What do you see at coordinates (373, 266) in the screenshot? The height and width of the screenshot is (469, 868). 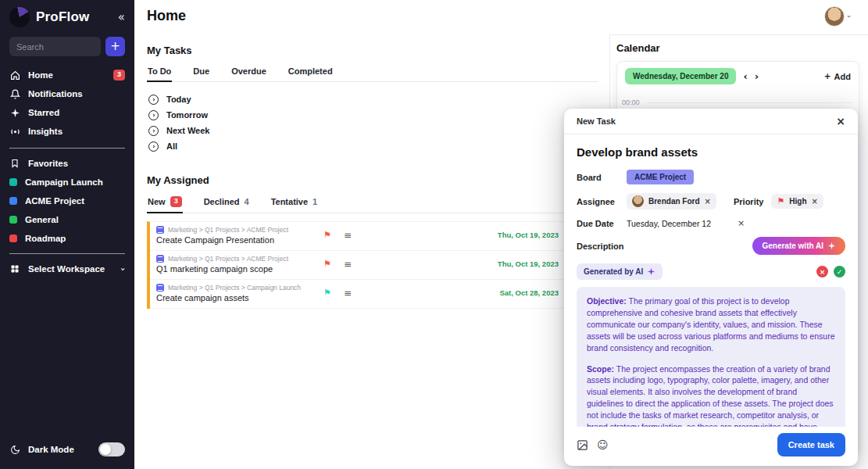 I see `task-row: Marketing > Q1 Projects > ACME Project Q…` at bounding box center [373, 266].